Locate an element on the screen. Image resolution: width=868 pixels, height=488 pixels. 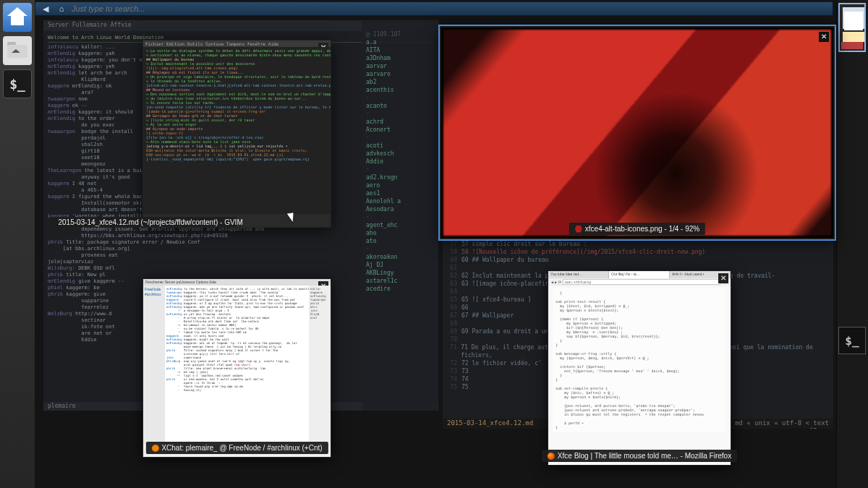
nav-forward-icon: ▶ is located at coordinates (556, 282).